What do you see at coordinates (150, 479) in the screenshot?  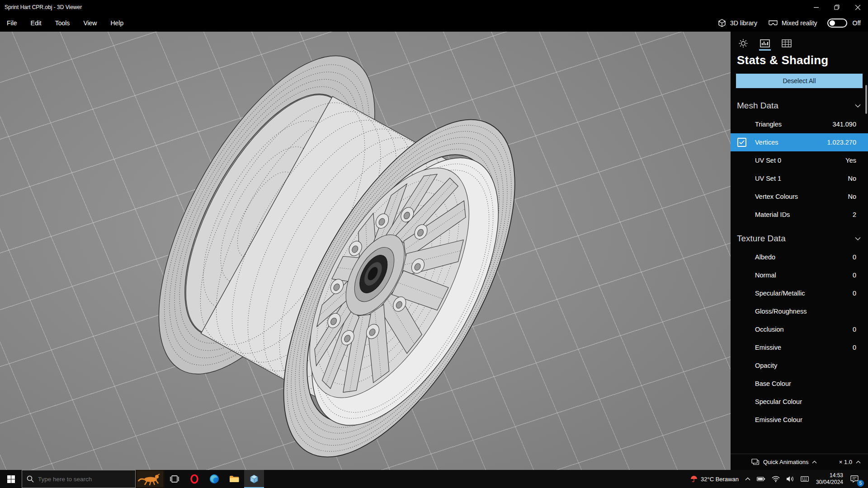 I see `cheetah-image` at bounding box center [150, 479].